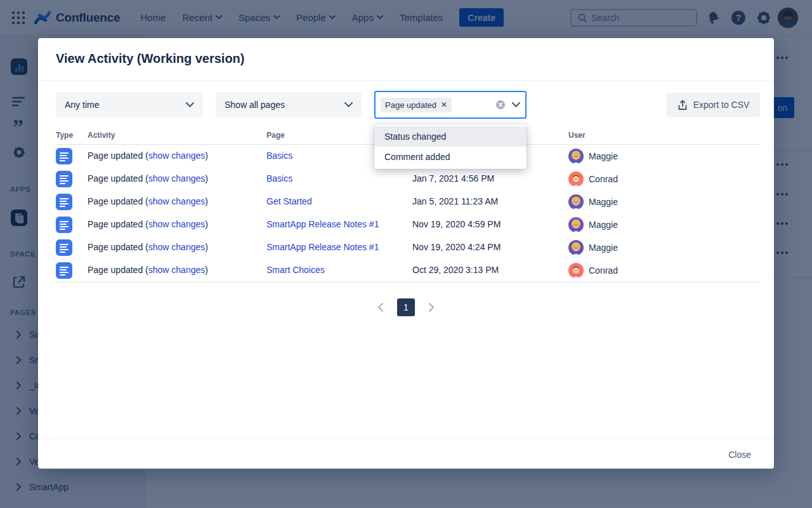  I want to click on table-row: Page updated (show changes) Get Started …, so click(406, 202).